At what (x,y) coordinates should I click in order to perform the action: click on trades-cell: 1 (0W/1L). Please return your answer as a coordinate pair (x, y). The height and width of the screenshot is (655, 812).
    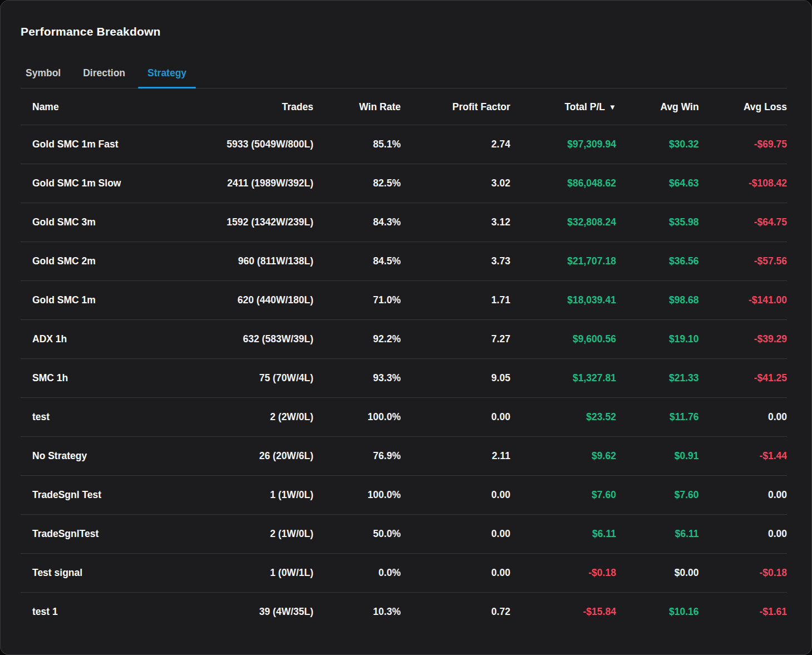
    Looking at the image, I should click on (244, 573).